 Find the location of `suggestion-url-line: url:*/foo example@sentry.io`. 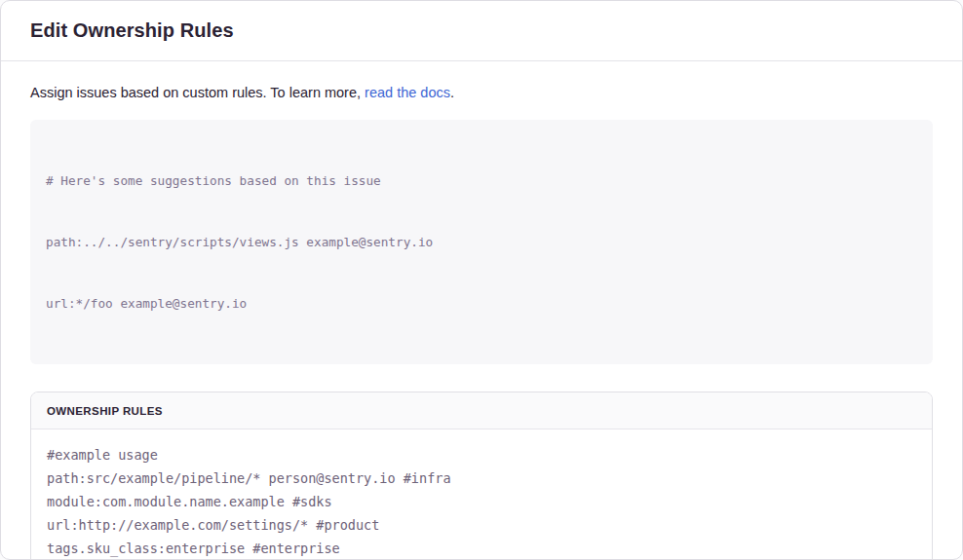

suggestion-url-line: url:*/foo example@sentry.io is located at coordinates (482, 304).